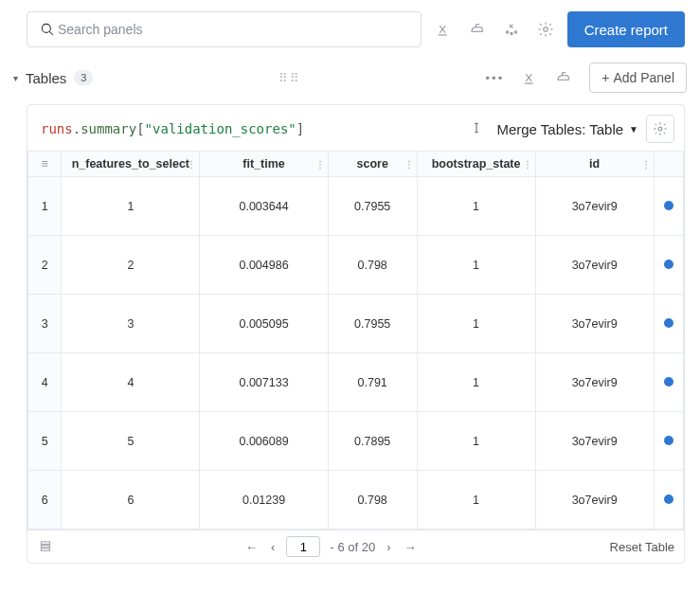 The image size is (700, 593). Describe the element at coordinates (356, 265) in the screenshot. I see `table-row: 220.0049860.79813o7evir9` at that location.